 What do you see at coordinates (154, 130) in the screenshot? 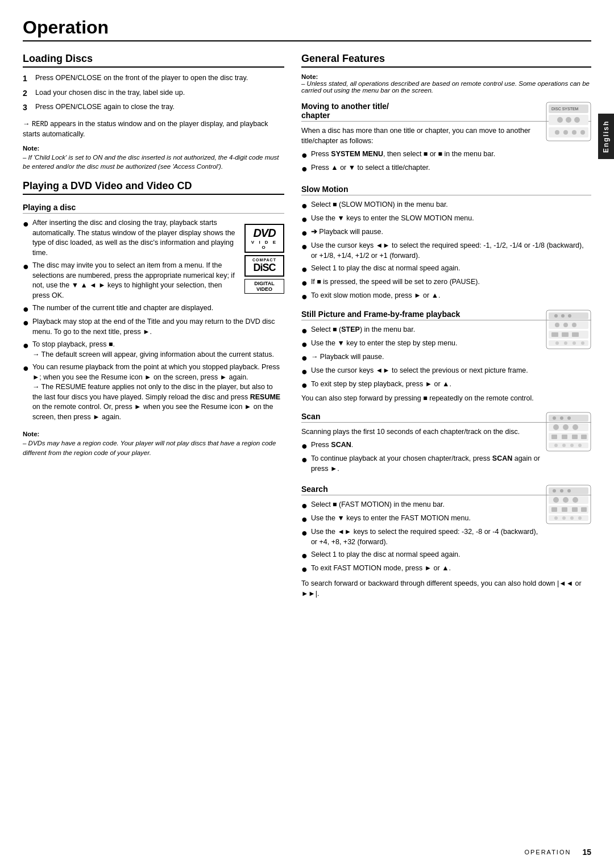
I see `ready-text: → RERD appears in the status window and …` at bounding box center [154, 130].